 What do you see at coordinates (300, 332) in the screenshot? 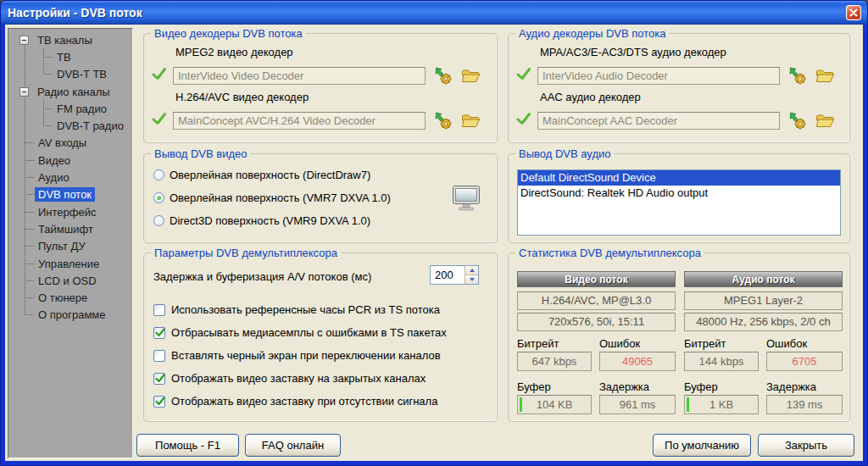
I see `checkbox-drop-bad-samples: Отбрасывать медиасемплы с ошибками в TS …` at bounding box center [300, 332].